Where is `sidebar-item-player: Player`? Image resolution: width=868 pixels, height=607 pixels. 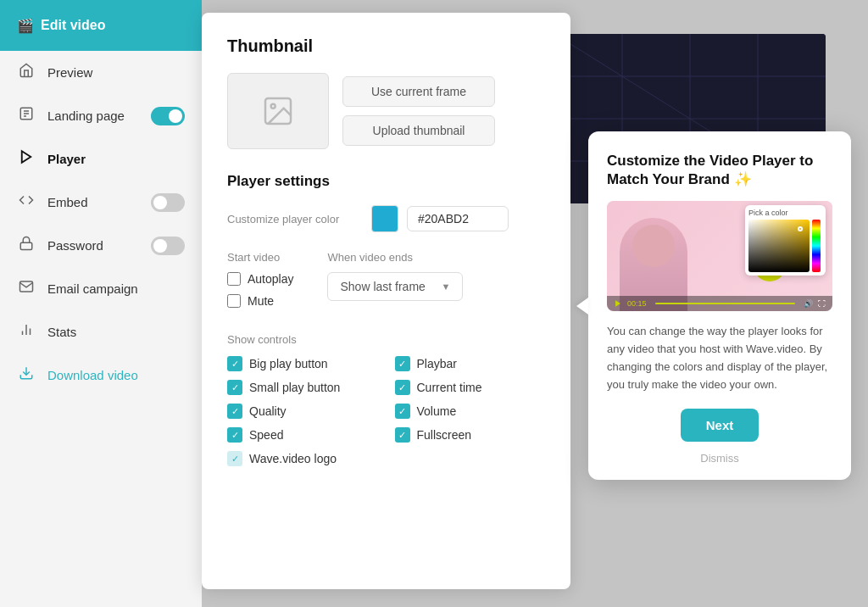
sidebar-item-player: Player is located at coordinates (101, 159).